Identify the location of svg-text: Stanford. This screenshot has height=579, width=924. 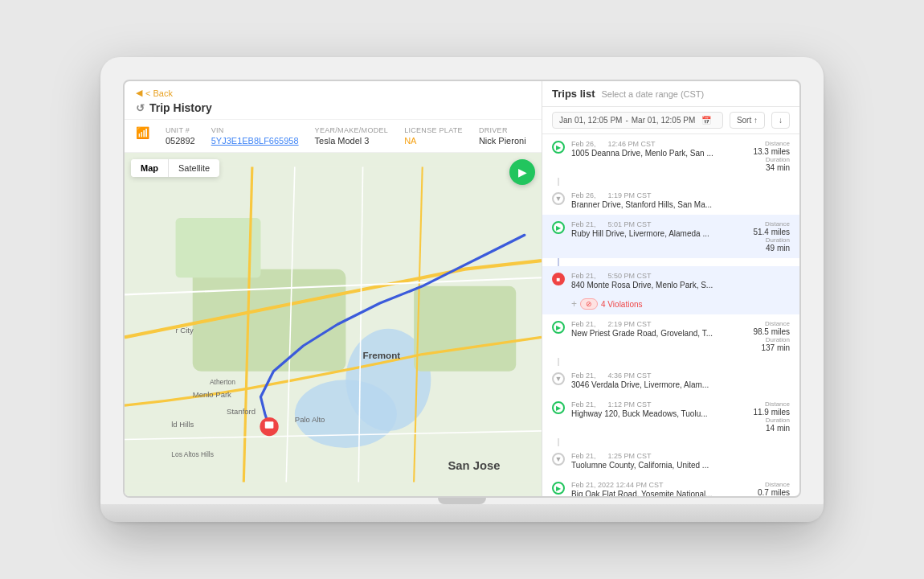
(241, 412).